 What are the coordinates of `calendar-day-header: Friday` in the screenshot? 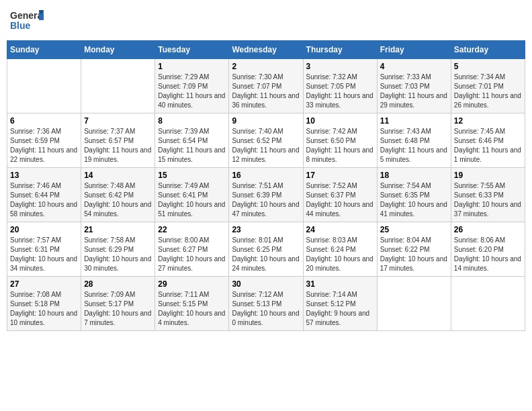 It's located at (414, 50).